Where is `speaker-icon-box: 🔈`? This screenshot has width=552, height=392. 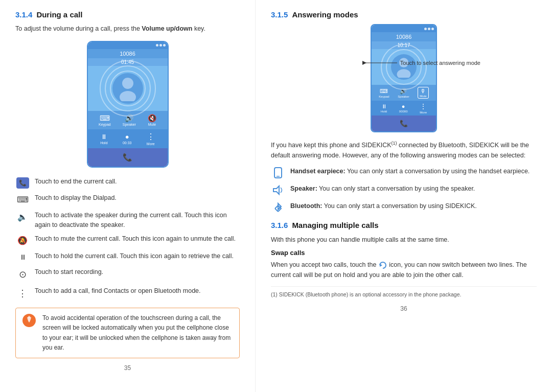
speaker-icon-box: 🔈 is located at coordinates (22, 217).